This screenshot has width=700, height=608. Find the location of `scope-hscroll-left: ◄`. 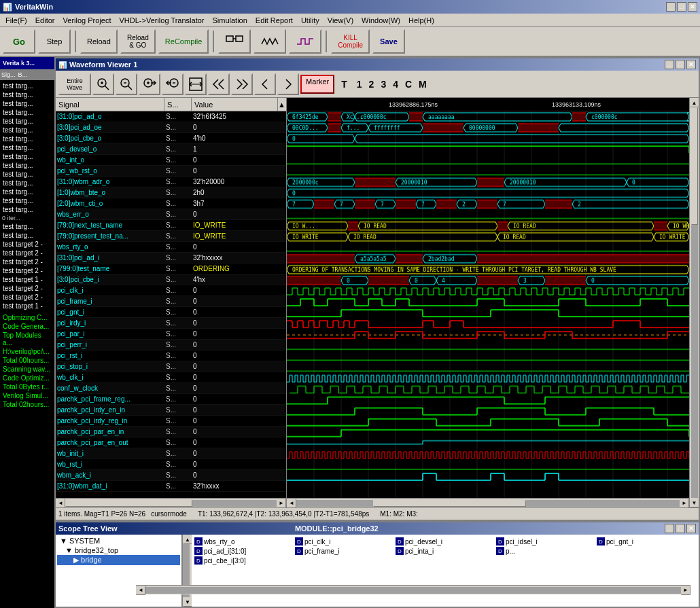

scope-hscroll-left: ◄ is located at coordinates (141, 590).